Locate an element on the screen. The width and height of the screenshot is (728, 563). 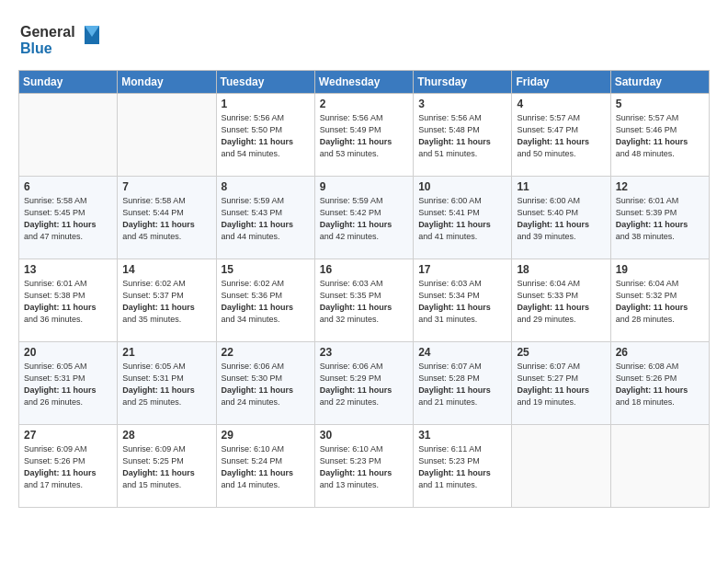
day-cell: 11Sunrise: 6:00 AMSunset: 5:40 PMDayligh… is located at coordinates (561, 218).